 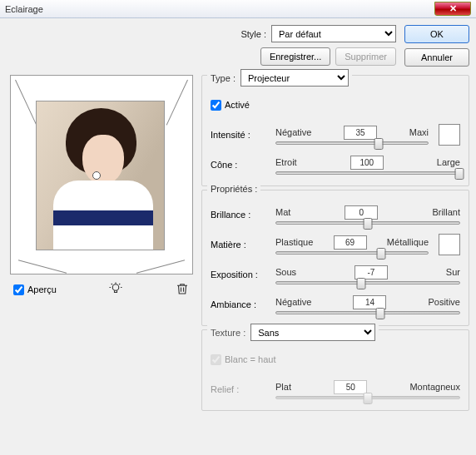 I want to click on ambience-left-label: Négative, so click(x=293, y=302).